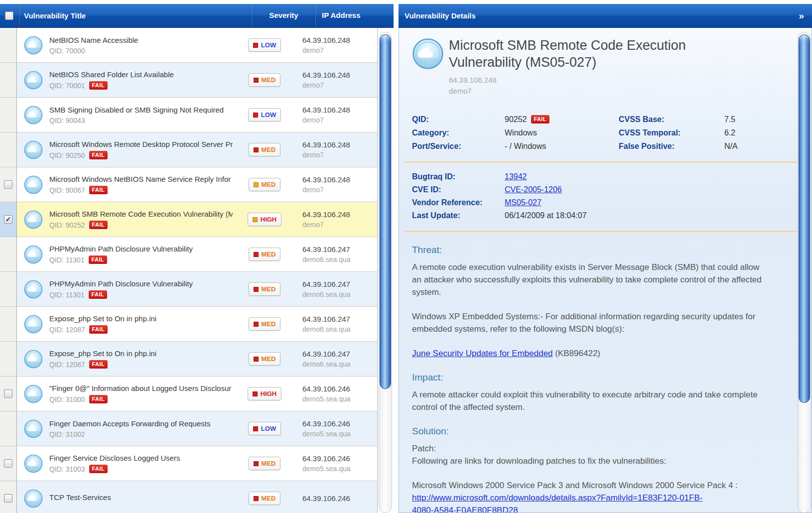 This screenshot has width=812, height=513. What do you see at coordinates (188, 394) in the screenshot?
I see `table-row: "Finger 0@" Information about Logged Use…` at bounding box center [188, 394].